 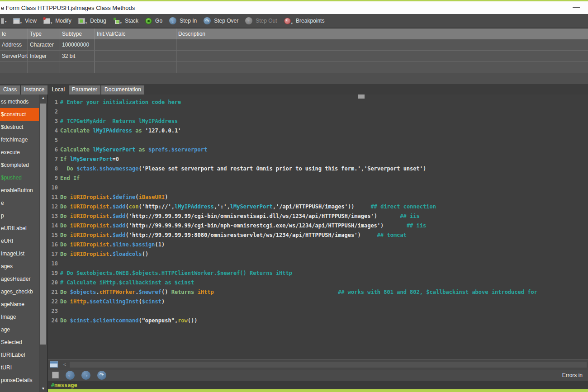 I want to click on toolbar-button-modify: ▾Modify, so click(x=57, y=21).